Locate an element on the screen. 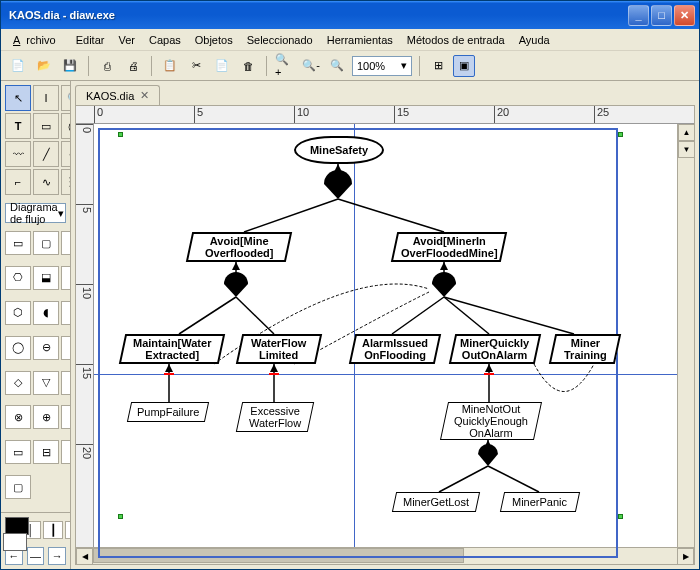 This screenshot has width=700, height=570. arrow-end-combo: → is located at coordinates (57, 556).